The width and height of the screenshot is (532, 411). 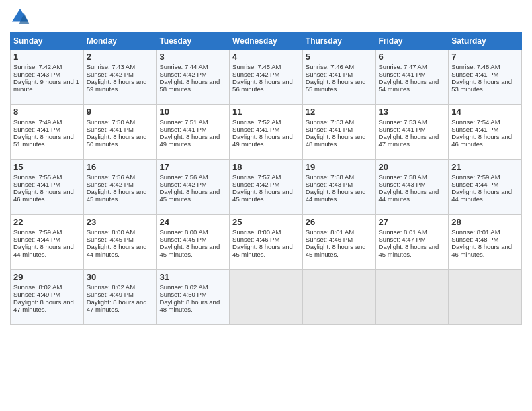 What do you see at coordinates (485, 56) in the screenshot?
I see `day-number: 7` at bounding box center [485, 56].